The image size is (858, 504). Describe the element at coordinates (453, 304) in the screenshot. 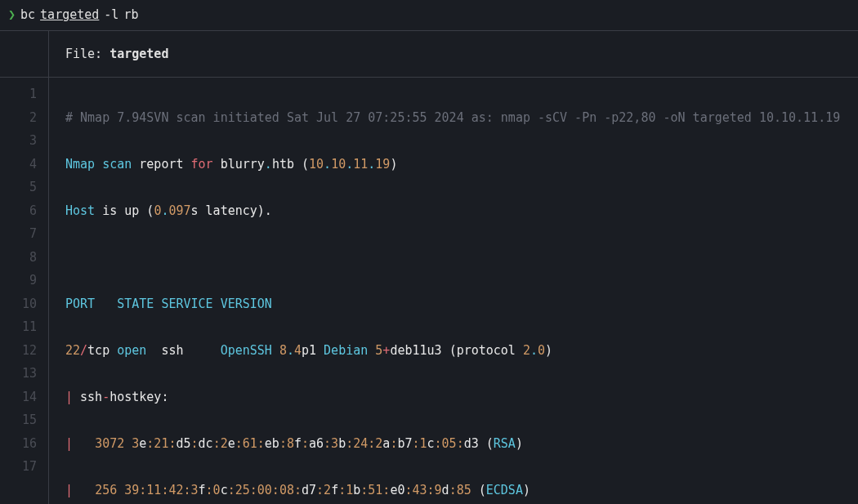

I see `code-line: PORT STATE SERVICE VERSION` at that location.